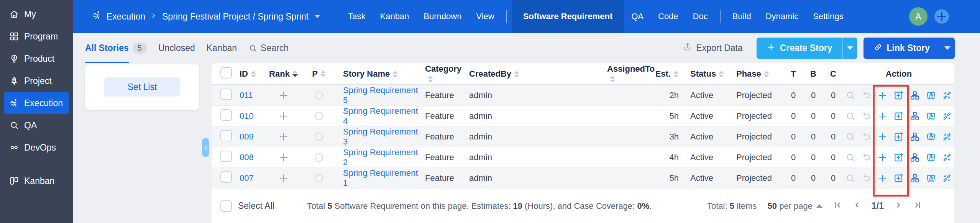 Image resolution: width=980 pixels, height=223 pixels. What do you see at coordinates (442, 74) in the screenshot?
I see `column-header-cat: Category` at bounding box center [442, 74].